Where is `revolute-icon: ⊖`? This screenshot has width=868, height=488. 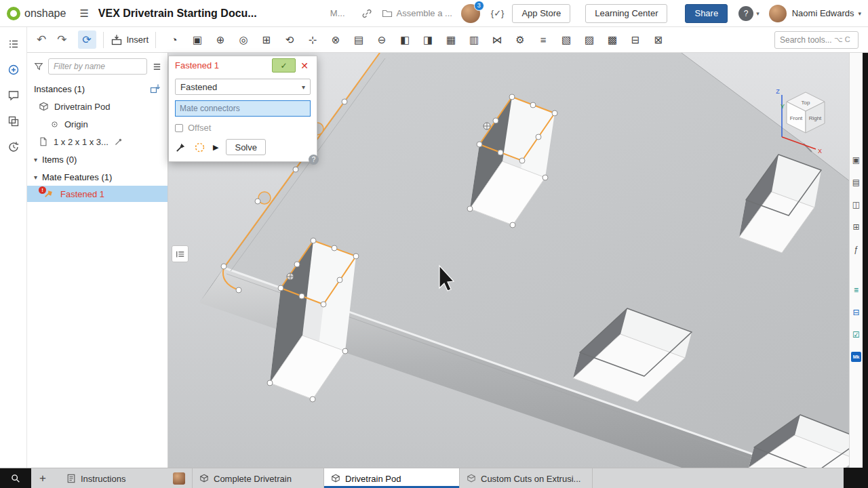 revolute-icon: ⊖ is located at coordinates (382, 40).